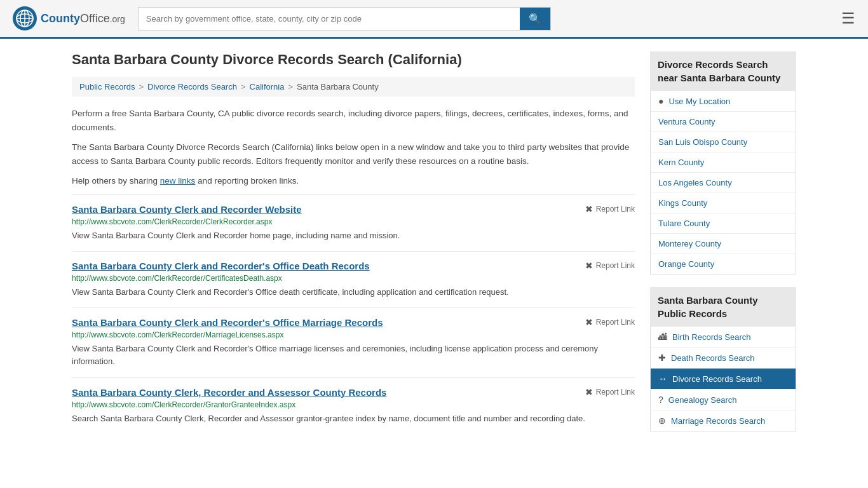 The width and height of the screenshot is (868, 488). What do you see at coordinates (615, 392) in the screenshot?
I see `report-label-4: Report Link` at bounding box center [615, 392].